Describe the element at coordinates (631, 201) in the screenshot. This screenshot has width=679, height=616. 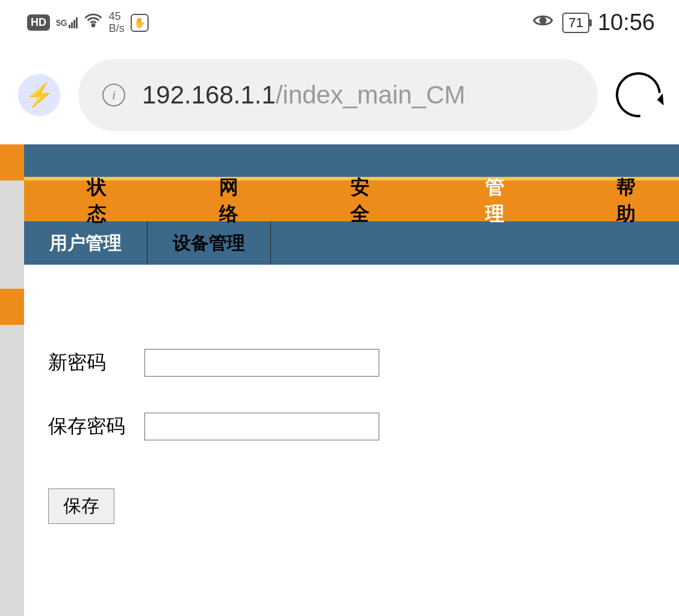
I see `nav-help: 帮助` at that location.